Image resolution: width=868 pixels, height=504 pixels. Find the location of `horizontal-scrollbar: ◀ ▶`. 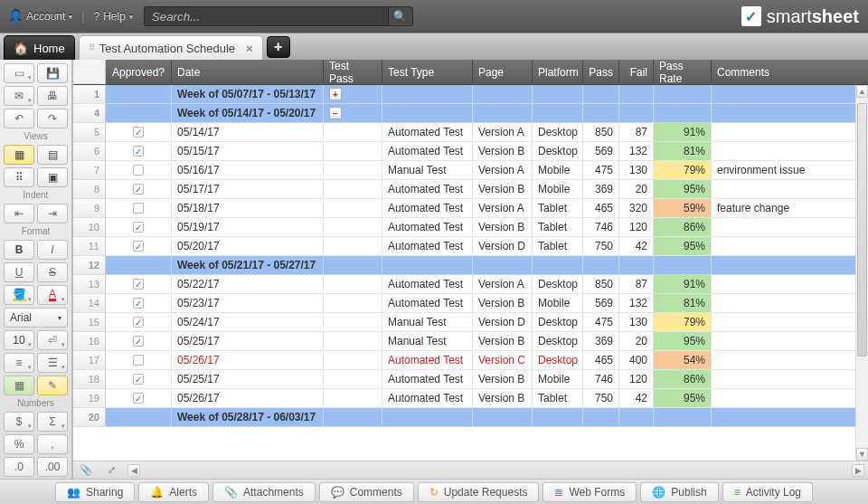

horizontal-scrollbar: ◀ ▶ is located at coordinates (495, 471).